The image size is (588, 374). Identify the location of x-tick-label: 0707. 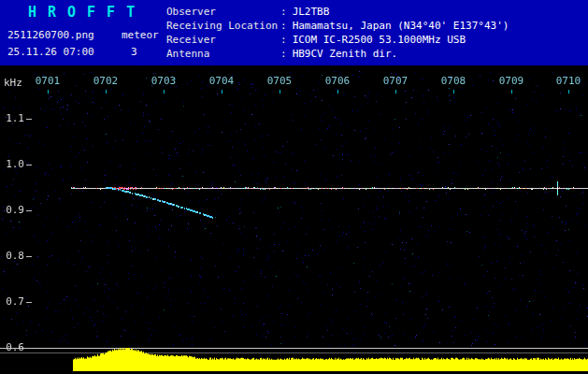
(396, 80).